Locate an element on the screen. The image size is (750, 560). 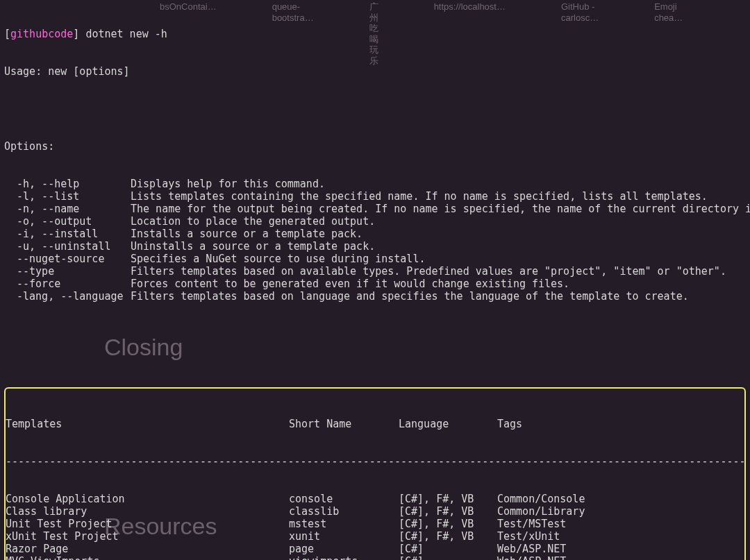
option-row: --forceForces content to be generated ev… is located at coordinates (375, 284).